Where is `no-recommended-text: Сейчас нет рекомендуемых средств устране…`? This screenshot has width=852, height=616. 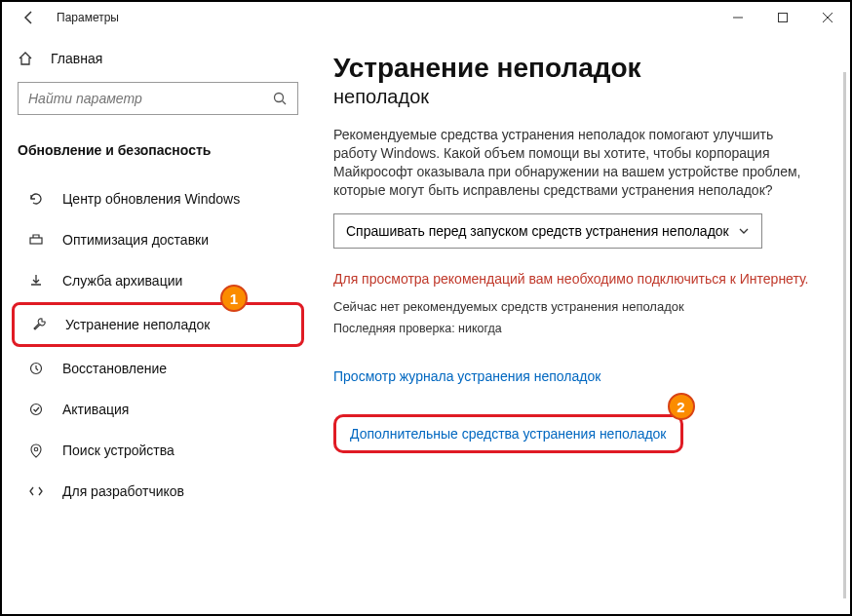
no-recommended-text: Сейчас нет рекомендуемых средств устране… is located at coordinates (572, 306).